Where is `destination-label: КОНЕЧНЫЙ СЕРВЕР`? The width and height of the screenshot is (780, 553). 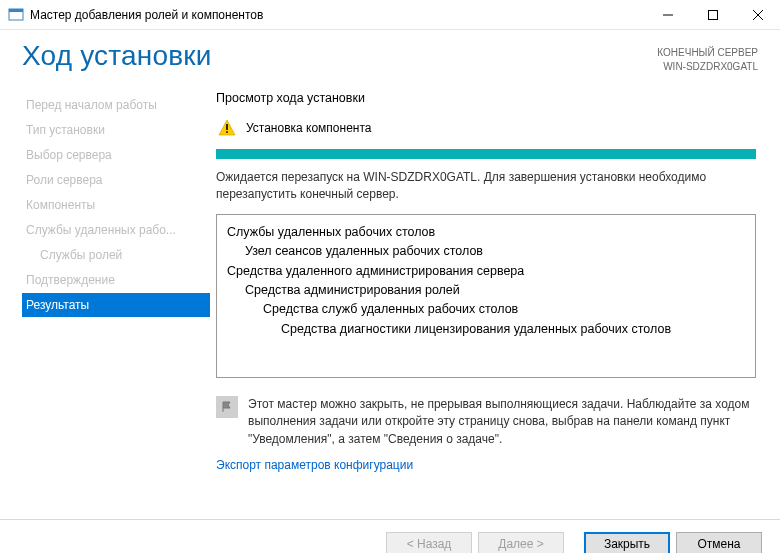 destination-label: КОНЕЧНЫЙ СЕРВЕР is located at coordinates (708, 53).